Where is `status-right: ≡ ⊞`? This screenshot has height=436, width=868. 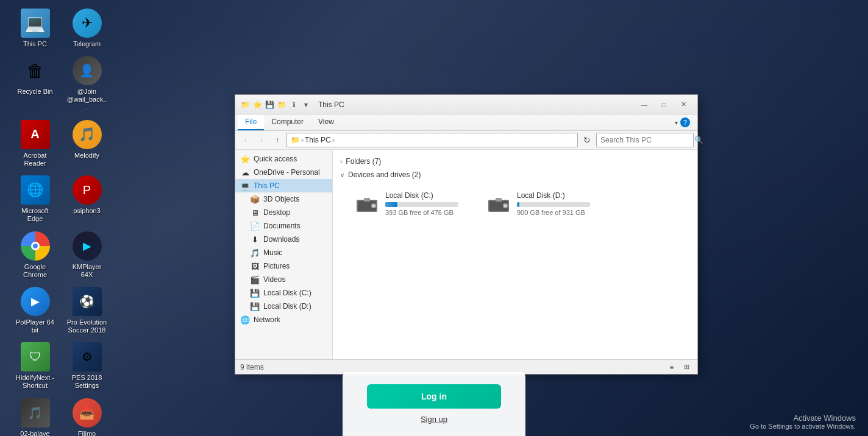
status-right: ≡ ⊞ is located at coordinates (679, 367).